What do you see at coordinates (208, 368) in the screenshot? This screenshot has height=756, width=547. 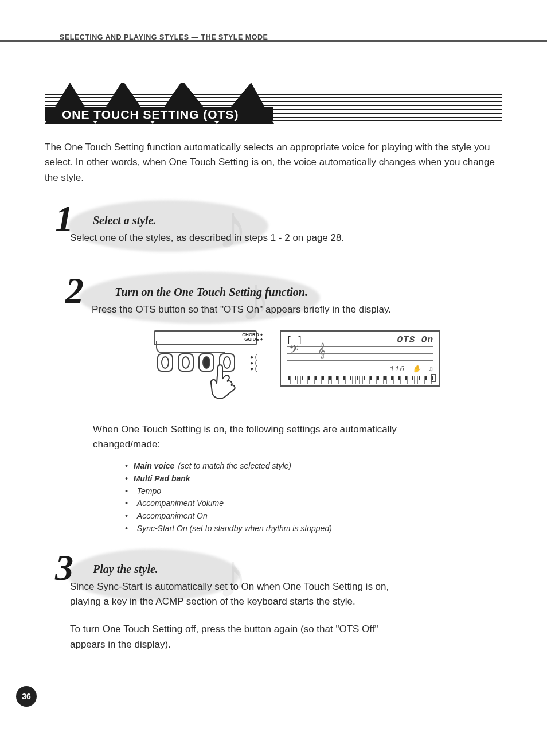 I see `panel-illustration: CHORD ♦ GUIDE ♦ ● (● (● (` at bounding box center [208, 368].